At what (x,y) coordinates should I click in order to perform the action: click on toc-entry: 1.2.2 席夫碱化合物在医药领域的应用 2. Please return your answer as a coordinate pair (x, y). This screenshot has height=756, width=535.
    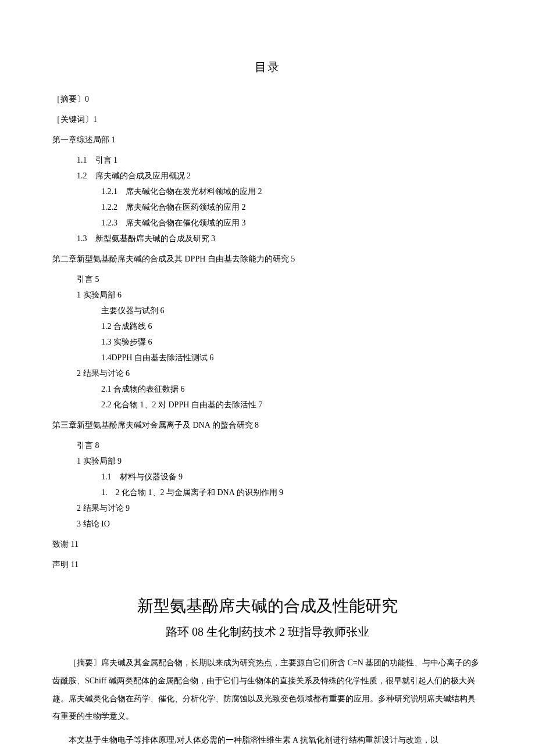
    Looking at the image, I should click on (292, 207).